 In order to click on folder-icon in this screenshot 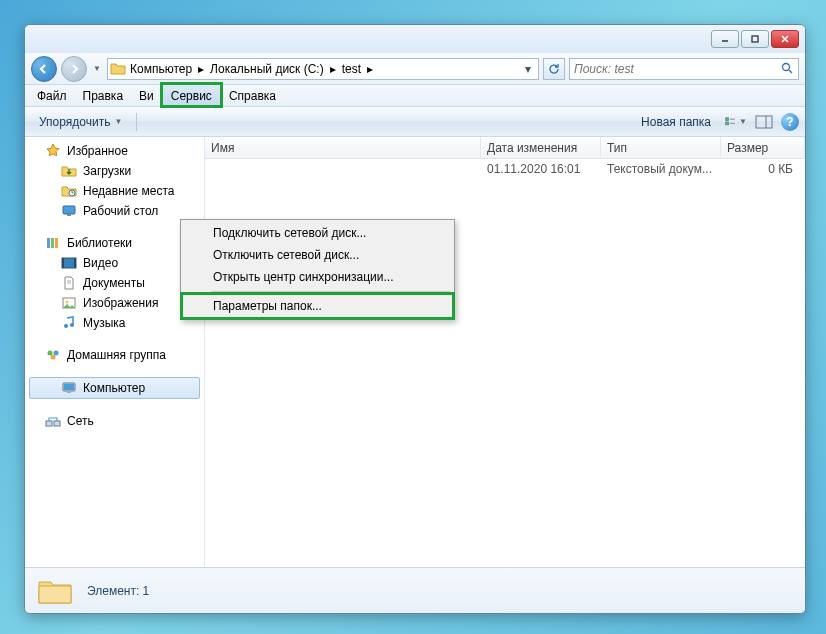, I will do `click(118, 69)`.